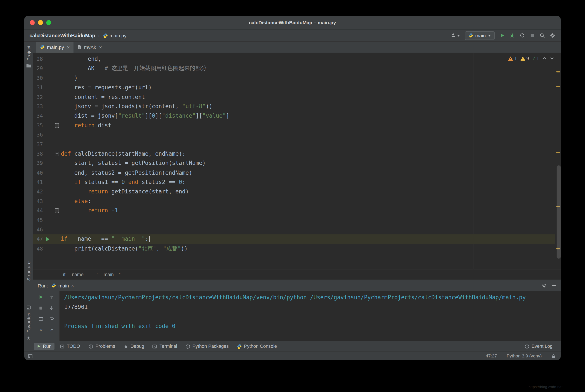 The image size is (585, 392). What do you see at coordinates (57, 154) in the screenshot?
I see `fold-icon` at bounding box center [57, 154].